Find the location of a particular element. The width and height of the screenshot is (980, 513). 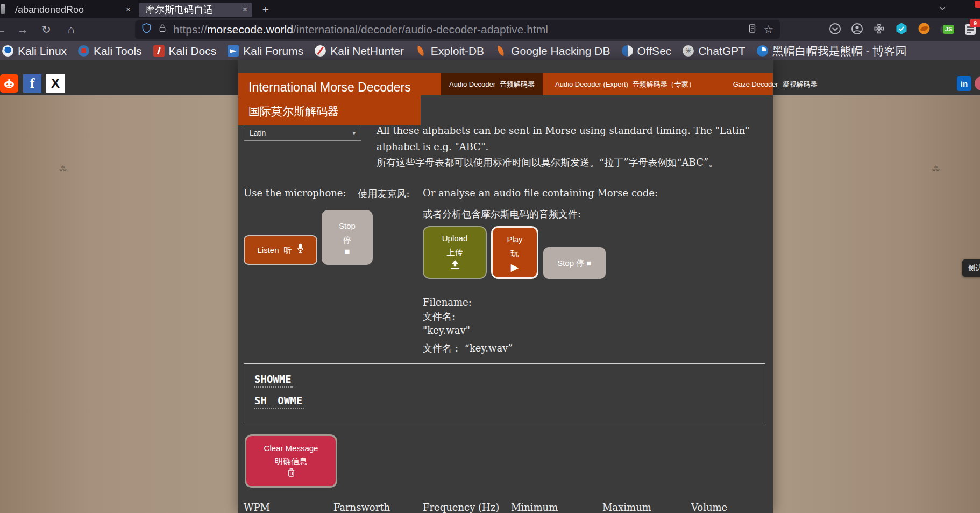

social-share-bar: f X is located at coordinates (32, 83).